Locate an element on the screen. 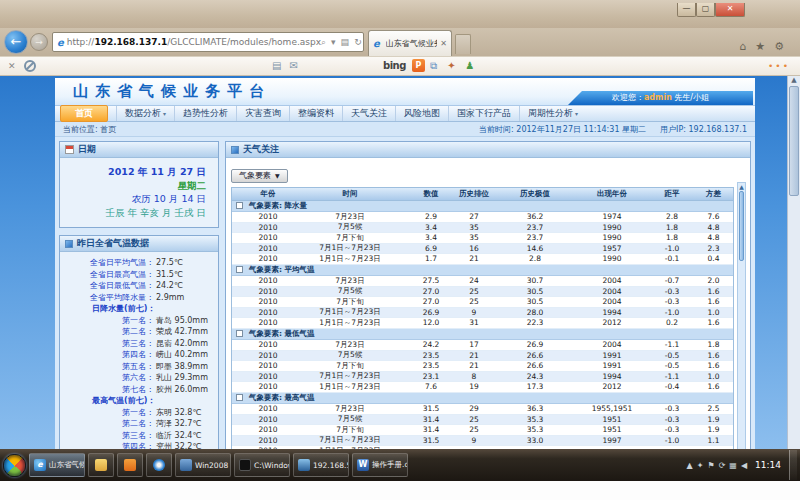 This screenshot has height=500, width=800. column-header: 时间 is located at coordinates (350, 194).